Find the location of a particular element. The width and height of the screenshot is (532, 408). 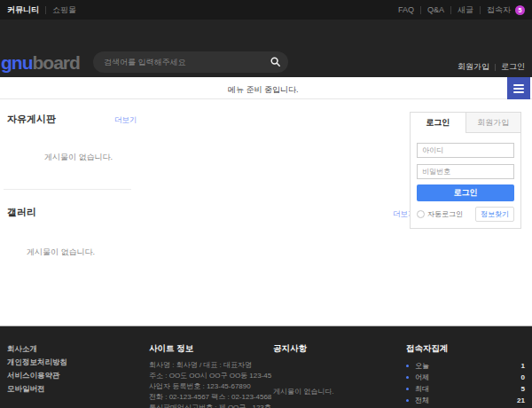

footer-link-mobile: 모바일버전 is located at coordinates (37, 388).